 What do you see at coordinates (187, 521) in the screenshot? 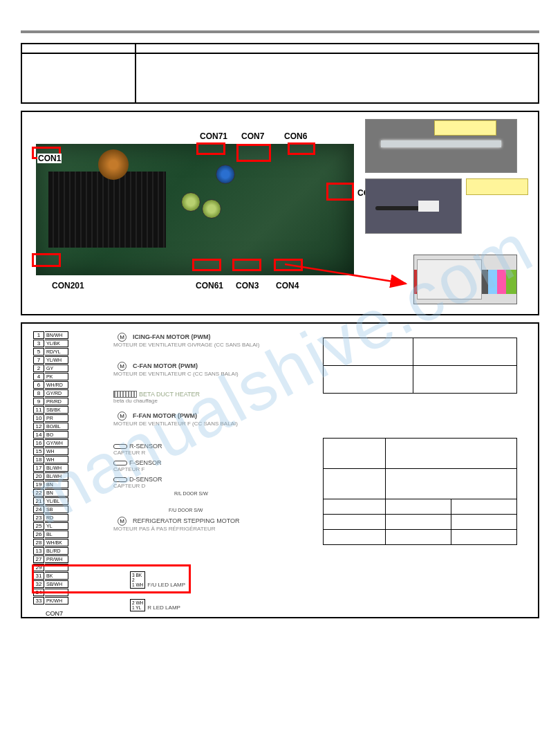
I see `step-motor-label: REFRIGERATOR STEPPING MOTOR` at bounding box center [187, 521].